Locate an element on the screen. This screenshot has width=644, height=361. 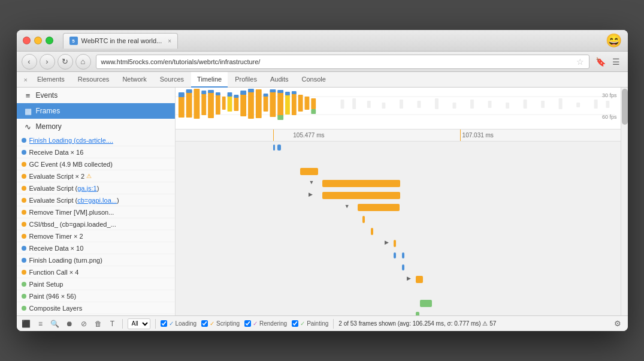
minimize-button is located at coordinates (38, 41).